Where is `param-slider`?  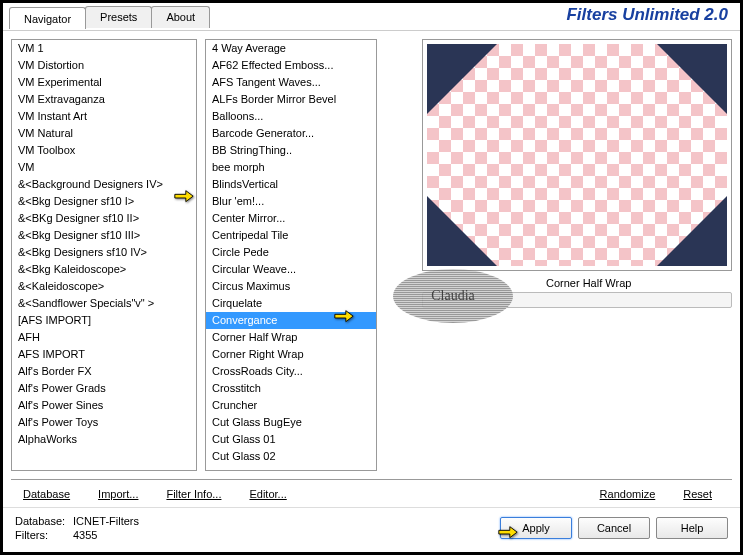
param-slider is located at coordinates (577, 300).